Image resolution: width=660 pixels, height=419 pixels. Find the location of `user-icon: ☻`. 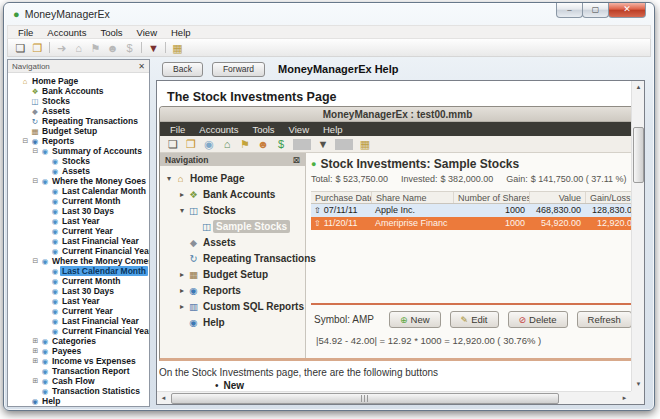

user-icon: ☻ is located at coordinates (263, 144).